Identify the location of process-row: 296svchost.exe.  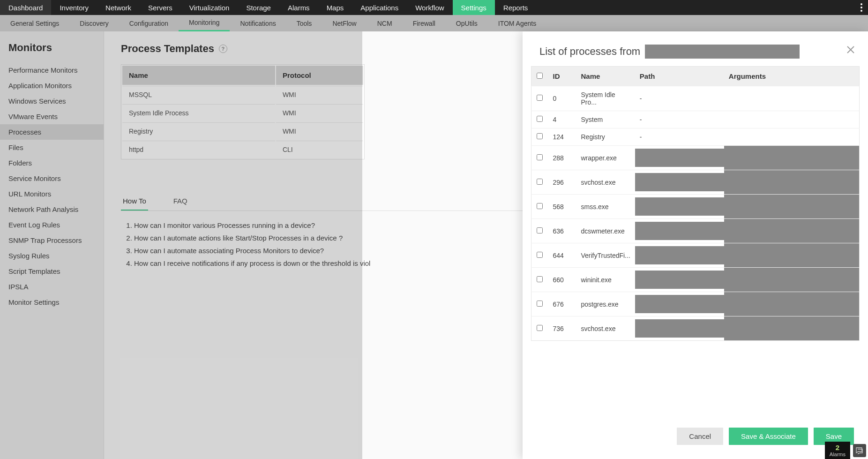
(696, 182).